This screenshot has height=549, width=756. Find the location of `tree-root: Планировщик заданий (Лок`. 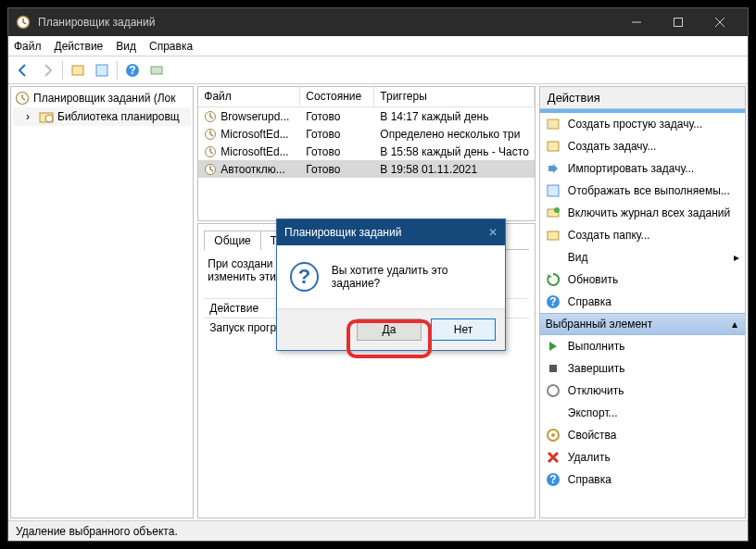

tree-root: Планировщик заданий (Лок is located at coordinates (102, 98).